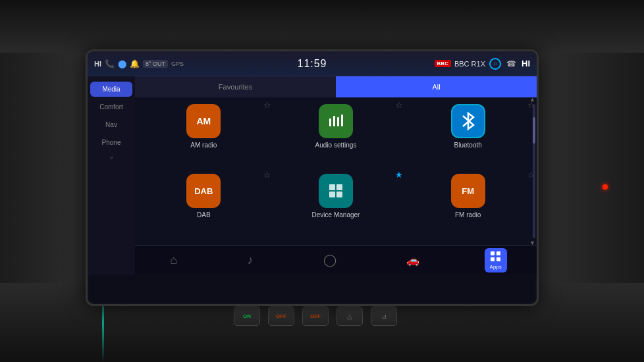 This screenshot has width=644, height=362. What do you see at coordinates (250, 261) in the screenshot?
I see `nav-music: ♪` at bounding box center [250, 261].